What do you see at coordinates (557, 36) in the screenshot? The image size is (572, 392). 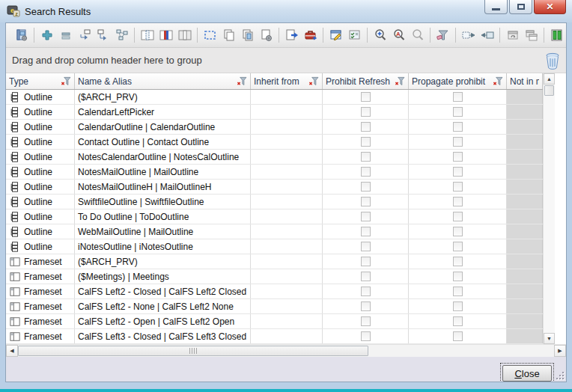 I see `show-columns-button` at bounding box center [557, 36].